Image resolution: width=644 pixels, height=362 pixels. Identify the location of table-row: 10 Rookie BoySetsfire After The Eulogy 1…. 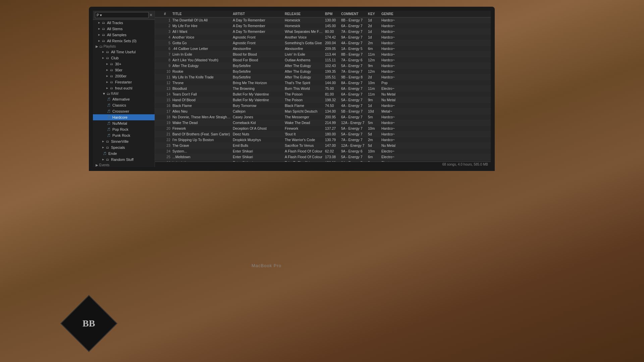
(323, 72).